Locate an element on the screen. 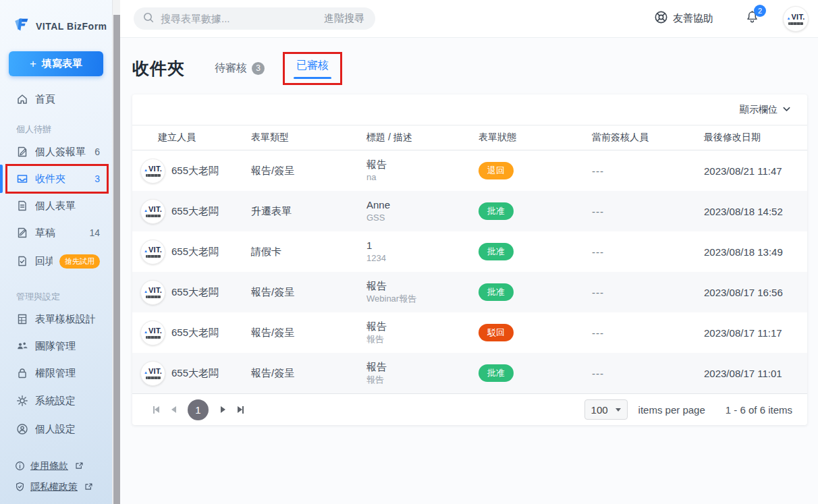  scrollbar-thumb is located at coordinates (117, 259).